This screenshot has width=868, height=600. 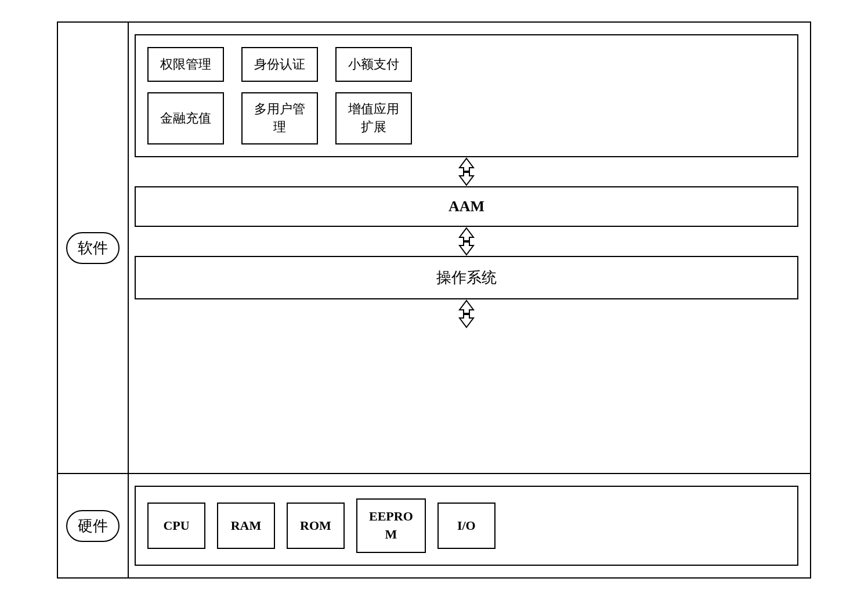 What do you see at coordinates (466, 277) in the screenshot?
I see `os-layer: 操作系统` at bounding box center [466, 277].